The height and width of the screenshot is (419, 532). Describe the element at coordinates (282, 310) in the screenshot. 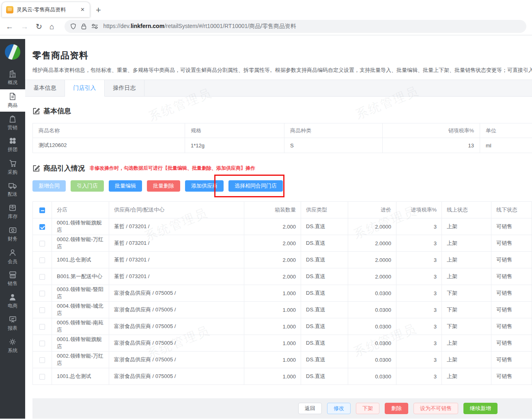

I see `table-row: 0004.领锋智能-城北店 富浙食品供应商 / 075005 / 1.000 D…` at that location.